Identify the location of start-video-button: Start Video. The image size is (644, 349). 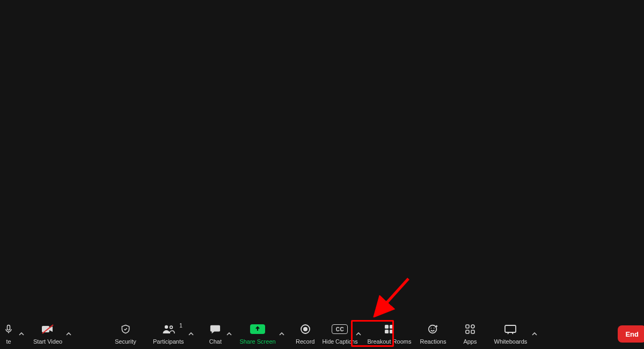
(48, 334).